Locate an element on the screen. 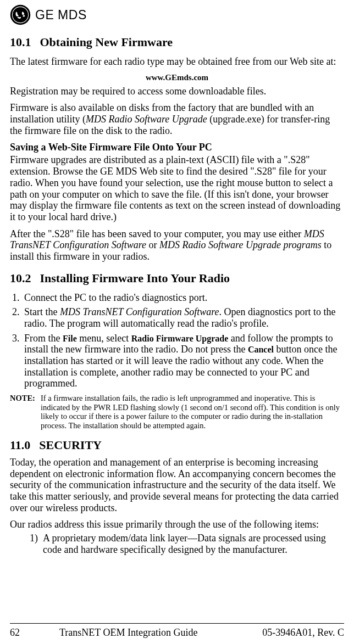  note-label: NOTE: is located at coordinates (25, 412).